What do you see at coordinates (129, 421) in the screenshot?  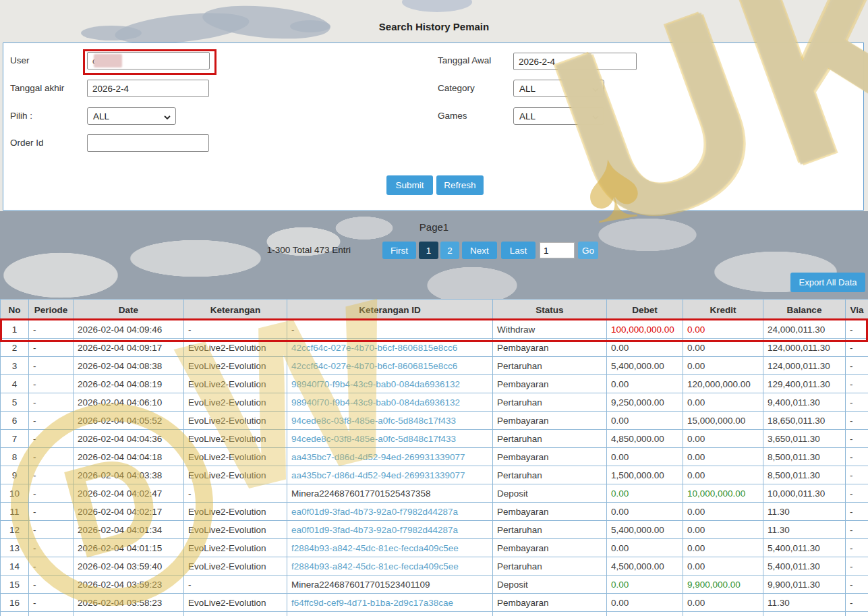 I see `cell-date: 2026-02-04 04:05:52` at bounding box center [129, 421].